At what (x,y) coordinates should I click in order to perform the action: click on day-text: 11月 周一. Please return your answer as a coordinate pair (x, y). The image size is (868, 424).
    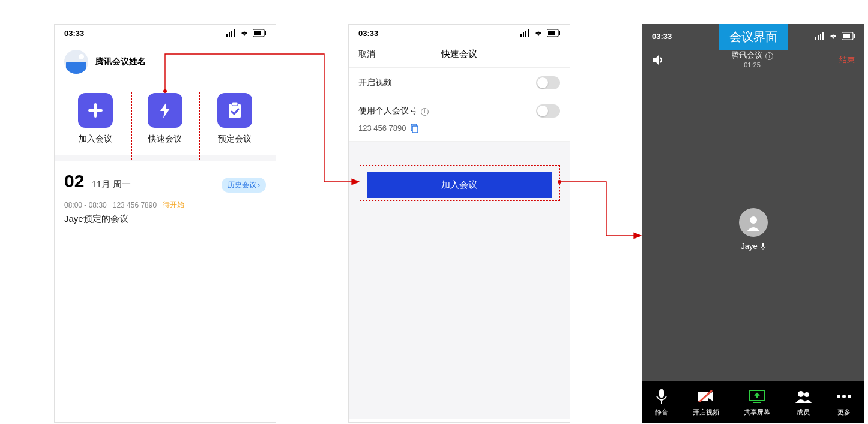
    Looking at the image, I should click on (111, 185).